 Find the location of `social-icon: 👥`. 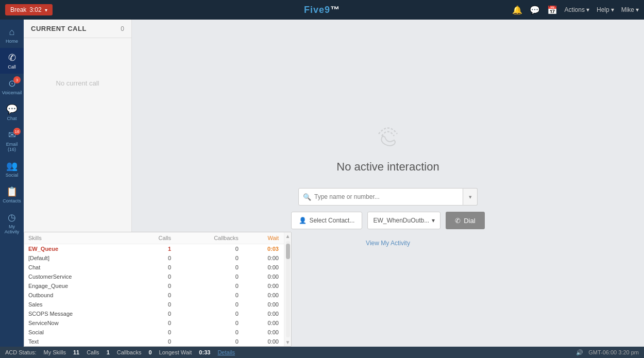

social-icon: 👥 is located at coordinates (12, 166).